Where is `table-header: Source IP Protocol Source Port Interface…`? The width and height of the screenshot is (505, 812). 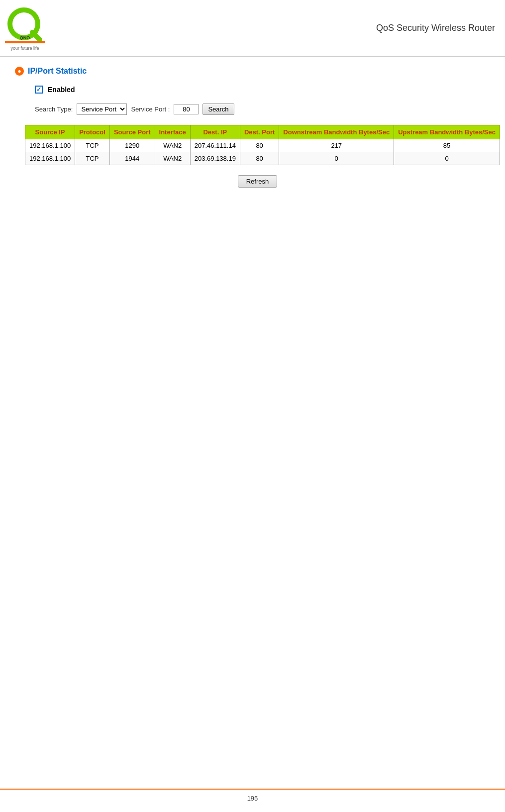
table-header: Source IP Protocol Source Port Interface… is located at coordinates (263, 132).